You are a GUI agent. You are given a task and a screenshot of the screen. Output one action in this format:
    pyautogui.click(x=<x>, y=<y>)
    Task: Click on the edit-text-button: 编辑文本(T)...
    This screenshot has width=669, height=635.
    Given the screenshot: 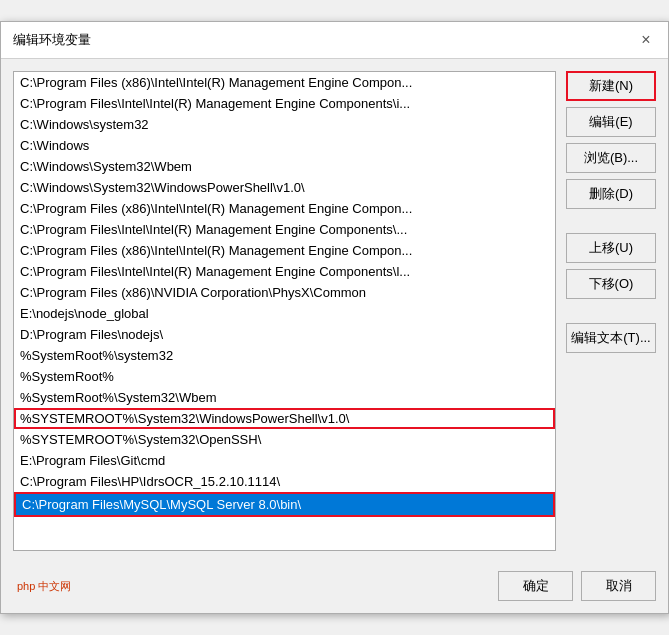 What is the action you would take?
    pyautogui.click(x=611, y=338)
    